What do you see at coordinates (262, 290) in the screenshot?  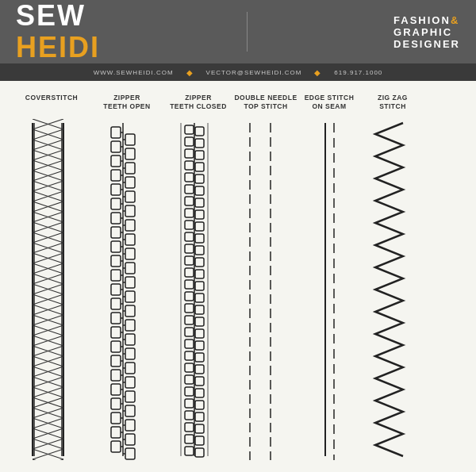 I see `double-needle-svg` at bounding box center [262, 290].